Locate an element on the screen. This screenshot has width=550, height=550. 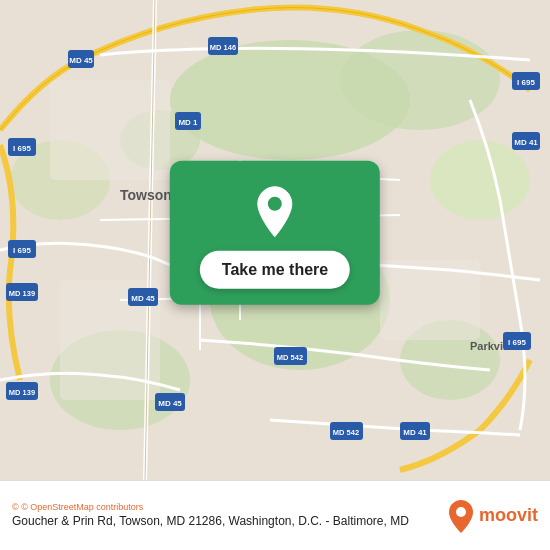
popup-overlay: Take me there is located at coordinates (275, 233).